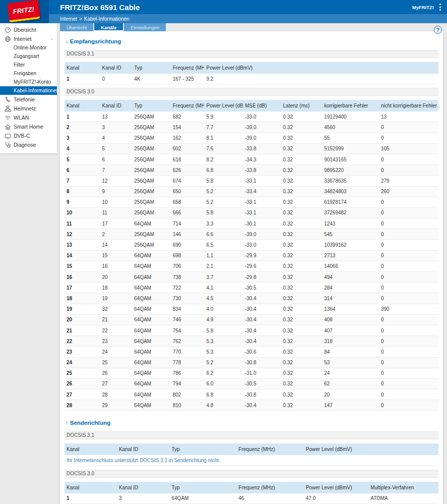 Image resolution: width=447 pixels, height=504 pixels. Describe the element at coordinates (82, 373) in the screenshot. I see `table-cell: 25` at that location.